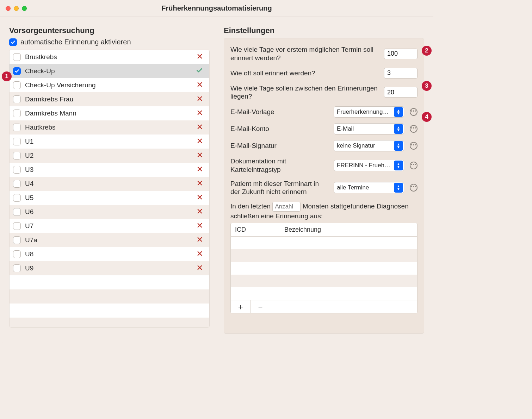 This screenshot has width=532, height=419. What do you see at coordinates (401, 73) in the screenshot?
I see `input-how-often` at bounding box center [401, 73].